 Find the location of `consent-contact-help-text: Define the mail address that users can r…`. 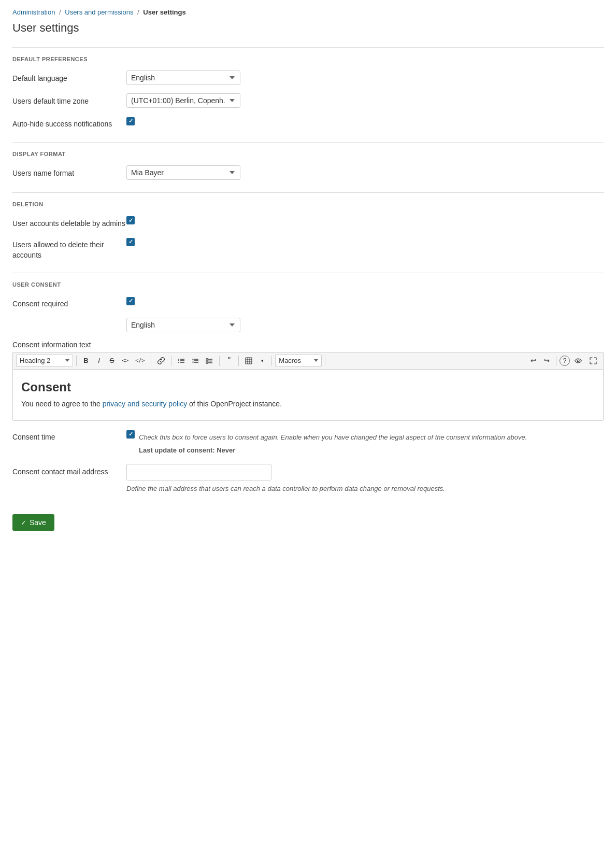

consent-contact-help-text: Define the mail address that users can r… is located at coordinates (365, 489).